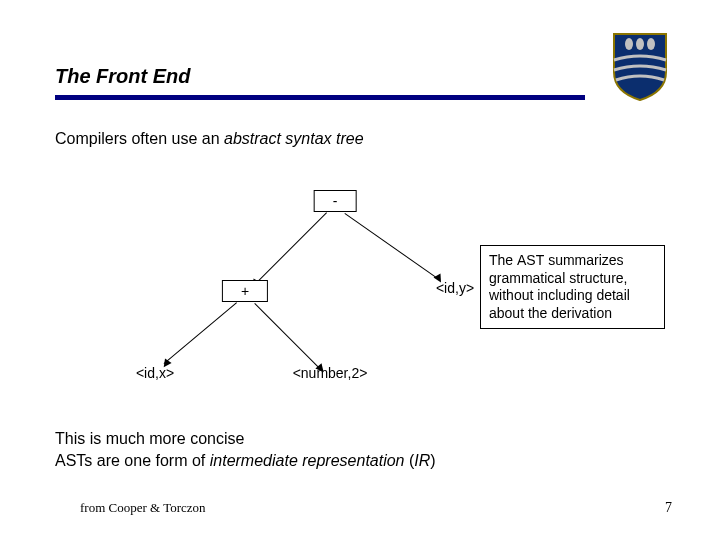 The image size is (720, 540). I want to click on bottom-ast: AST, so click(70, 460).